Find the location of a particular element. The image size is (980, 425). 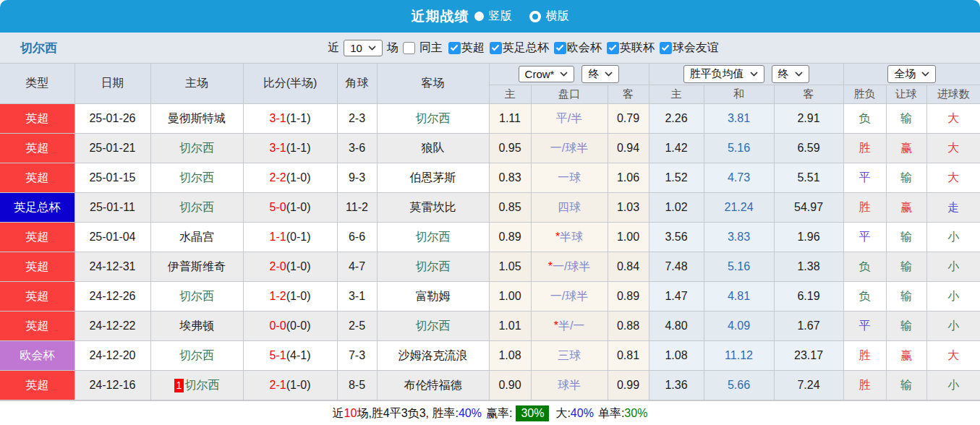

horizontal-layout-radio is located at coordinates (535, 17).